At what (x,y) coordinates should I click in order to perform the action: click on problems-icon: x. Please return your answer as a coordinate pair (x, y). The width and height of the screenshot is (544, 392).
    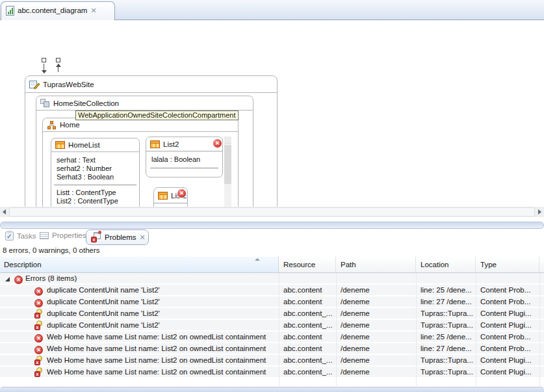
    Looking at the image, I should click on (96, 237).